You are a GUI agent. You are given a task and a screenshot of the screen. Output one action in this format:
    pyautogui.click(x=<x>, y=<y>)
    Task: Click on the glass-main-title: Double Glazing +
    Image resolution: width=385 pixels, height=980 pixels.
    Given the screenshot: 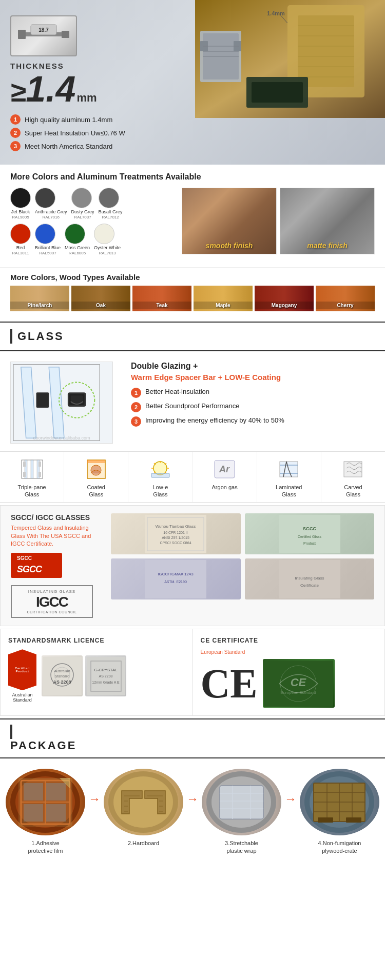 What is the action you would take?
    pyautogui.click(x=253, y=366)
    